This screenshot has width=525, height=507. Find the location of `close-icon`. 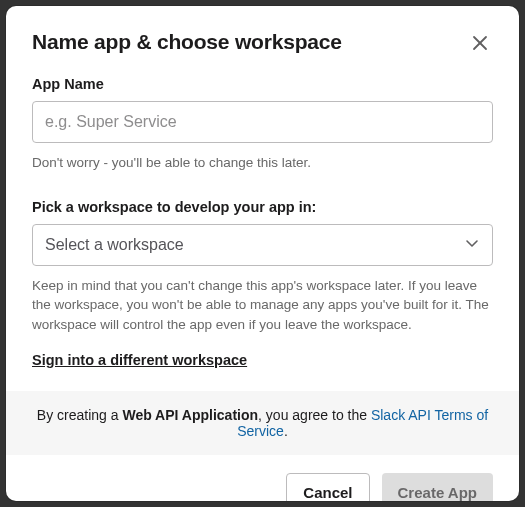

close-icon is located at coordinates (480, 48).